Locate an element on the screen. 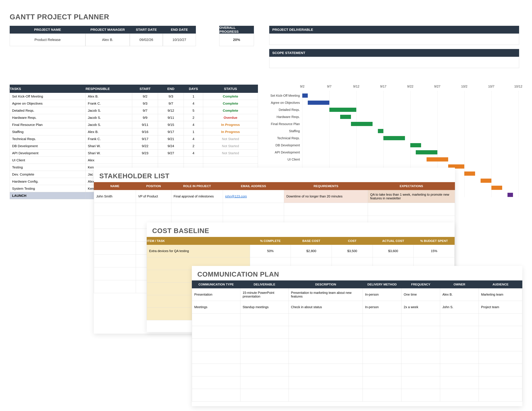 The width and height of the screenshot is (532, 411). table-row: MeetingsStandup meetingsCheck in about s… is located at coordinates (357, 307).